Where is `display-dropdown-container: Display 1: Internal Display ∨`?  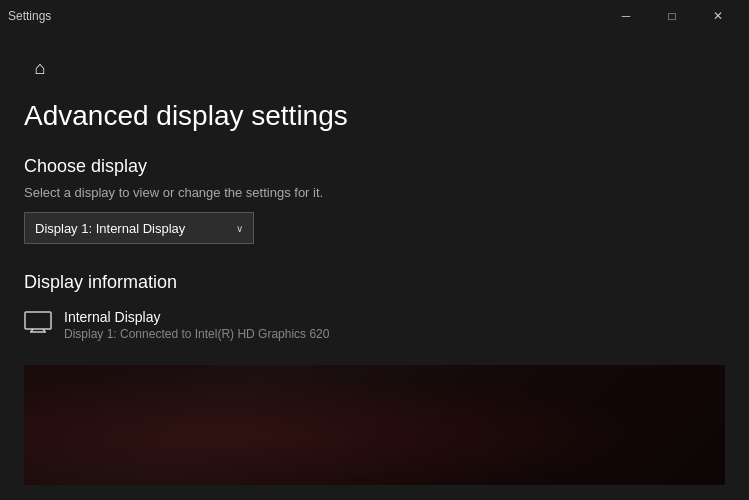 display-dropdown-container: Display 1: Internal Display ∨ is located at coordinates (139, 228).